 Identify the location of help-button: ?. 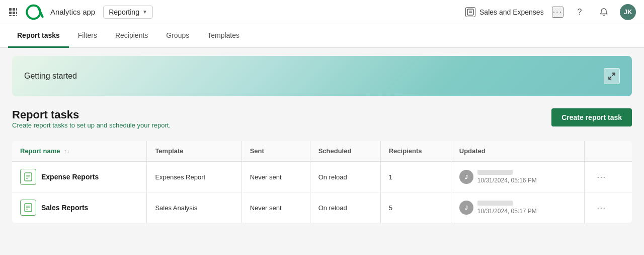
(580, 12).